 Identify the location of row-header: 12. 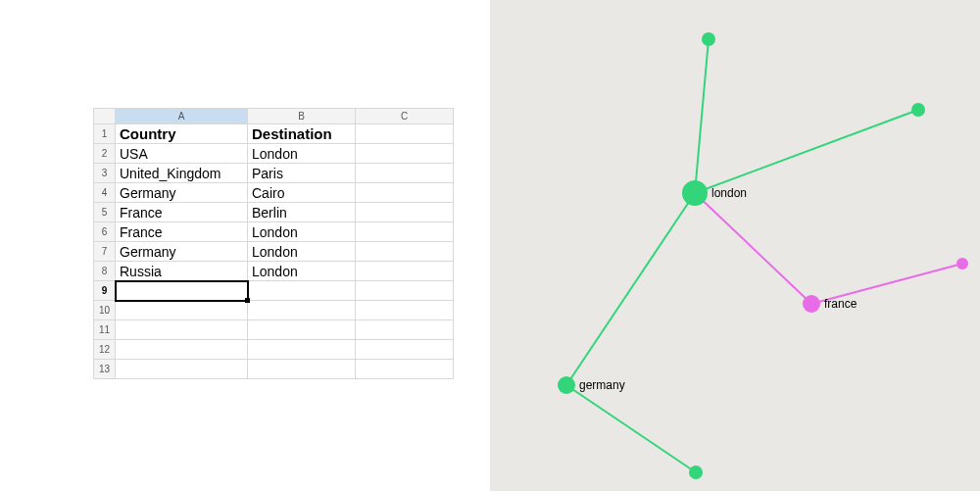
(105, 350).